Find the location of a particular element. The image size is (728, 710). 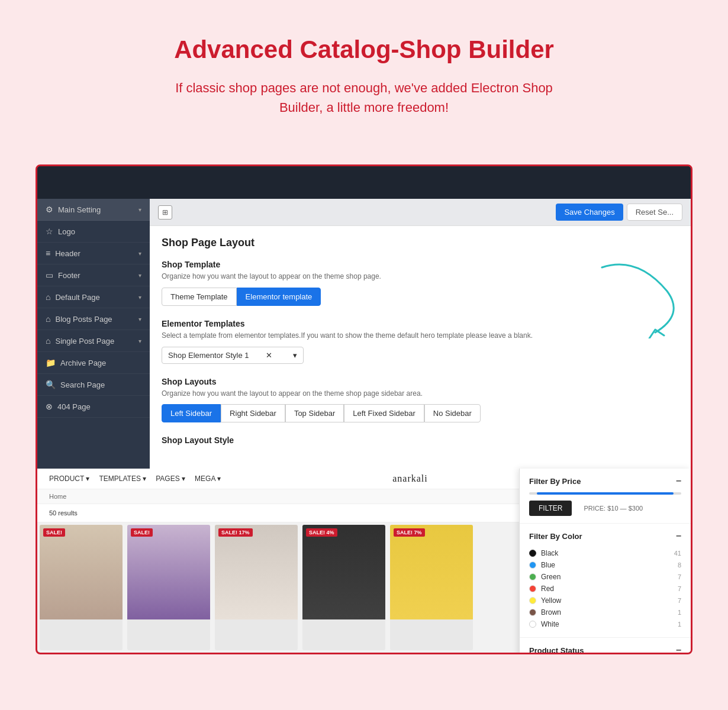

sidebar-item-default-page: ⌂ Default Page ▾ is located at coordinates (94, 297).